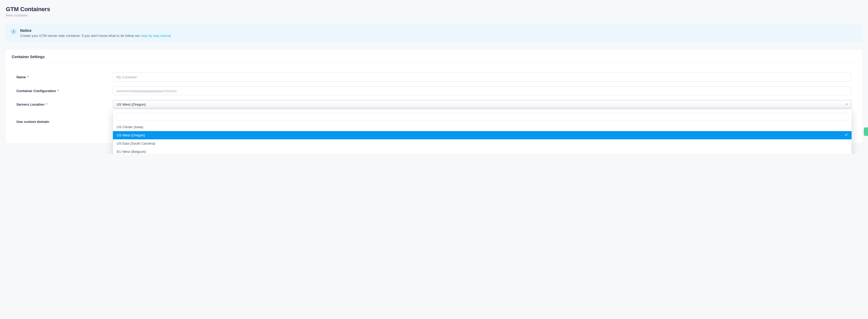  Describe the element at coordinates (13, 32) in the screenshot. I see `info-icon: i` at that location.